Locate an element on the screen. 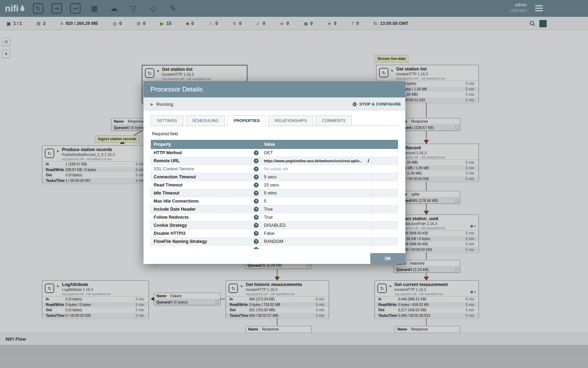 The image size is (588, 368). properties-table: Property Value HTTP Method? GET Remote U… is located at coordinates (274, 195).